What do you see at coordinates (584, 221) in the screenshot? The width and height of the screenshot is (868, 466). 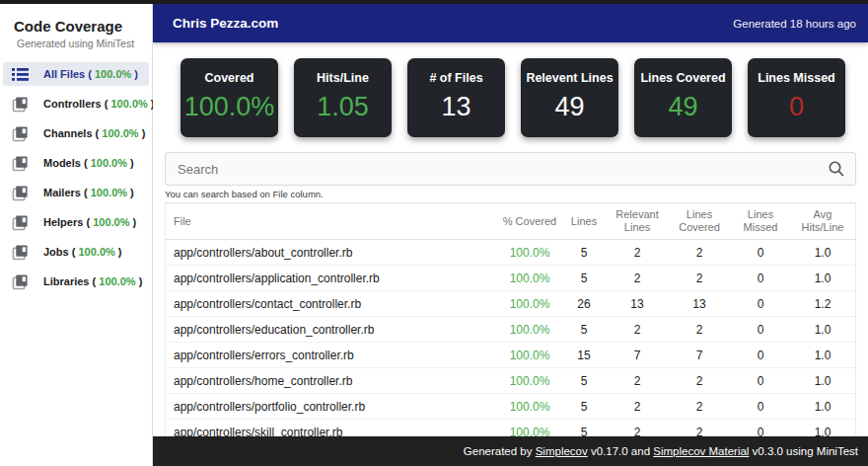 I see `col-header-lines: Lines` at bounding box center [584, 221].